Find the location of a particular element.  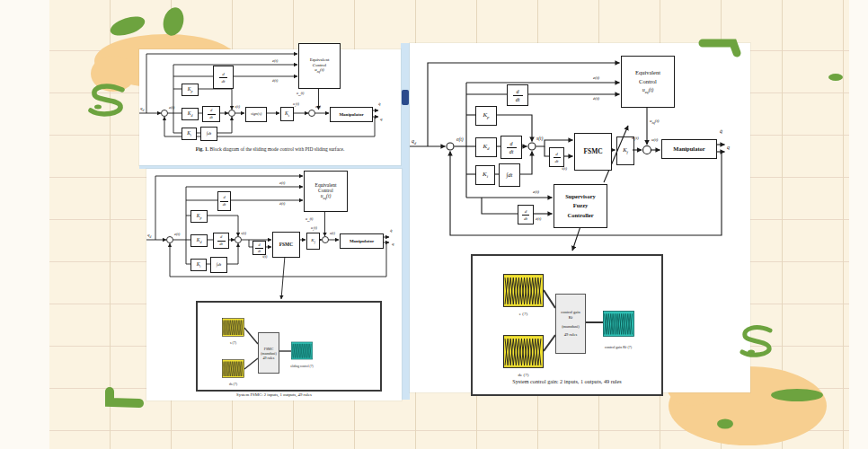

signal-label-e-sfc: e(t) is located at coordinates (536, 192).